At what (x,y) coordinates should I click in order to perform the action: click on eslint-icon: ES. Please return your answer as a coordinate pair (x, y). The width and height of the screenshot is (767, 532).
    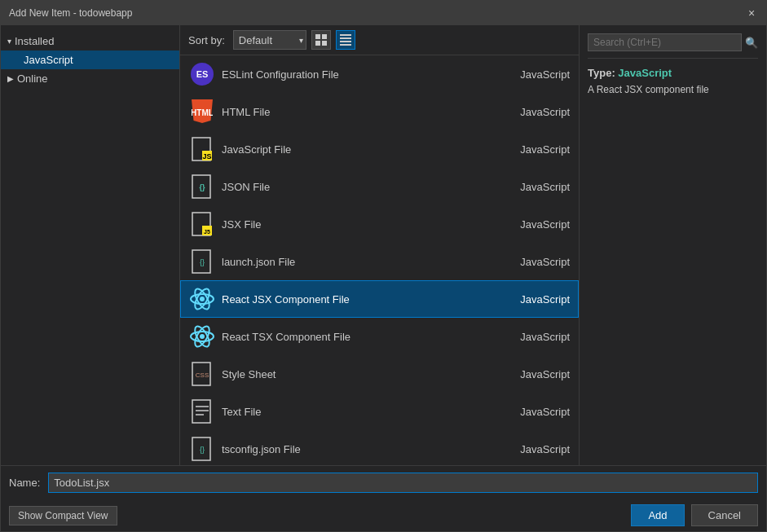
    Looking at the image, I should click on (202, 74).